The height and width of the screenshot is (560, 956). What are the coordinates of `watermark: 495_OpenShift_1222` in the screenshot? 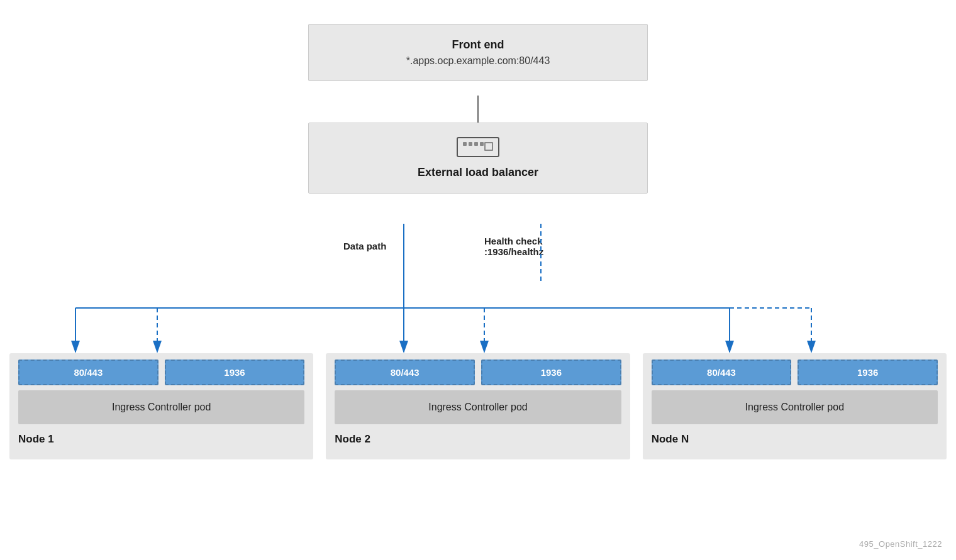 It's located at (901, 544).